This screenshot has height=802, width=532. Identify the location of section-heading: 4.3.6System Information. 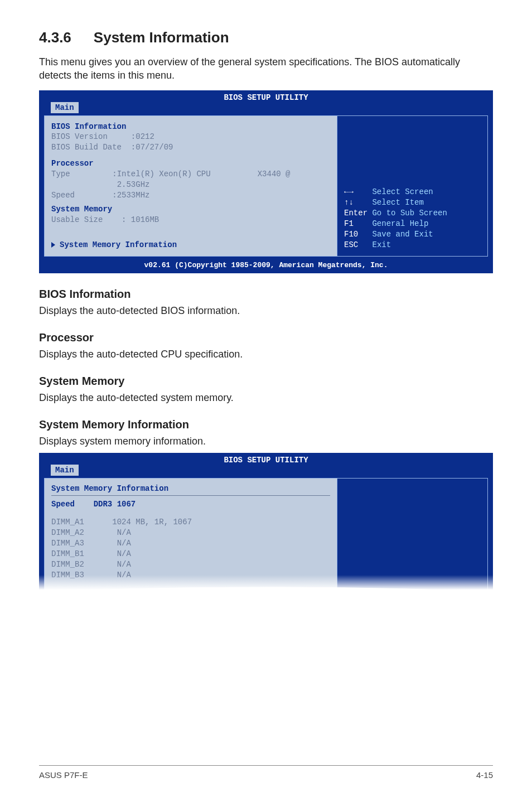
(266, 38).